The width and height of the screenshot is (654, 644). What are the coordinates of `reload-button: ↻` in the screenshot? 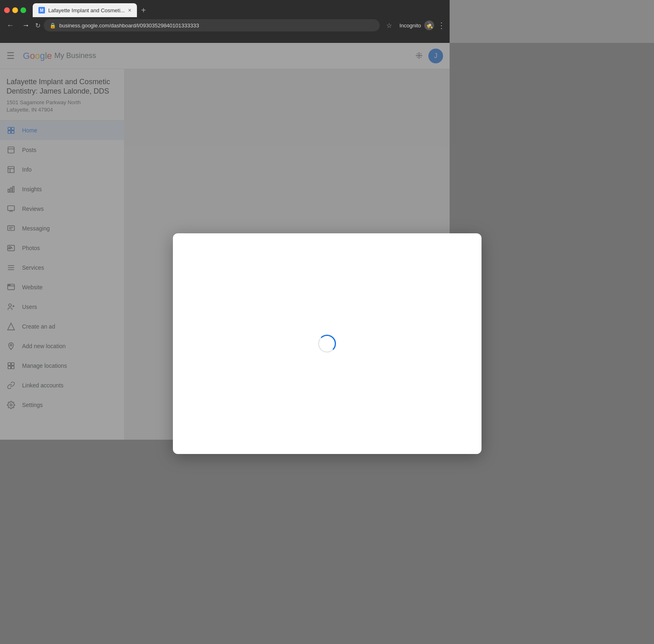 It's located at (38, 25).